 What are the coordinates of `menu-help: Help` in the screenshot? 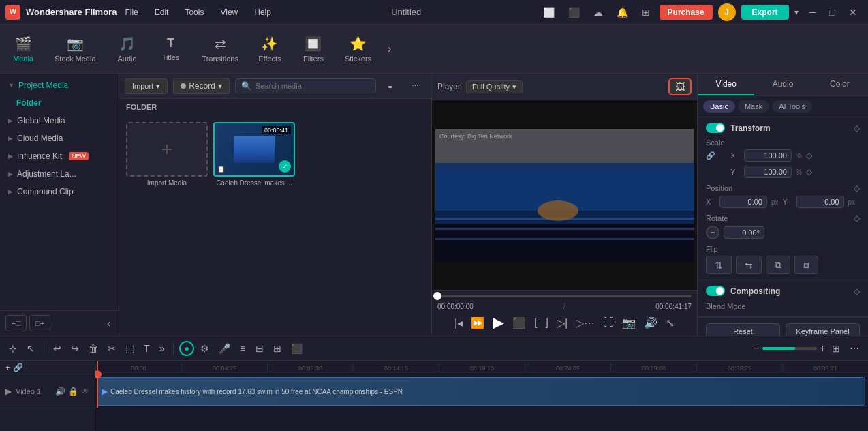 It's located at (263, 12).